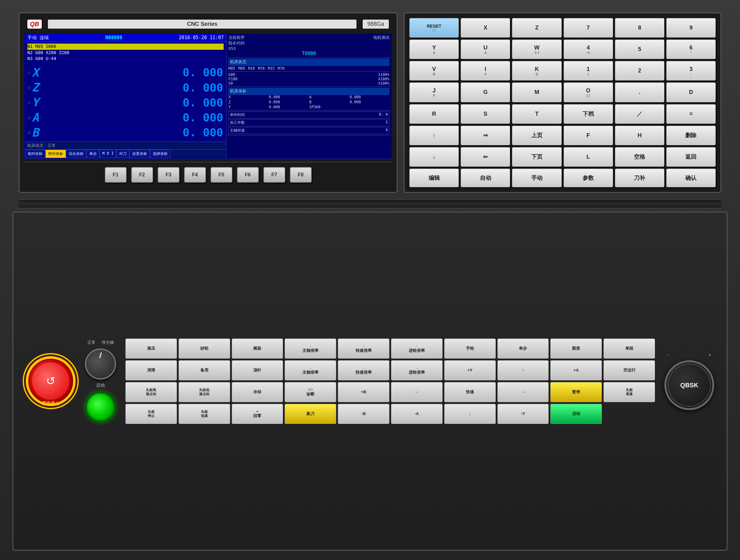 The height and width of the screenshot is (560, 740). I want to click on ctrl-right: →, so click(523, 392).